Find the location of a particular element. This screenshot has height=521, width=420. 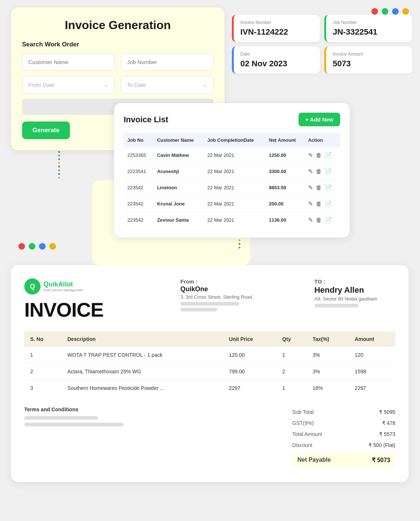

col-action: Action is located at coordinates (322, 140).